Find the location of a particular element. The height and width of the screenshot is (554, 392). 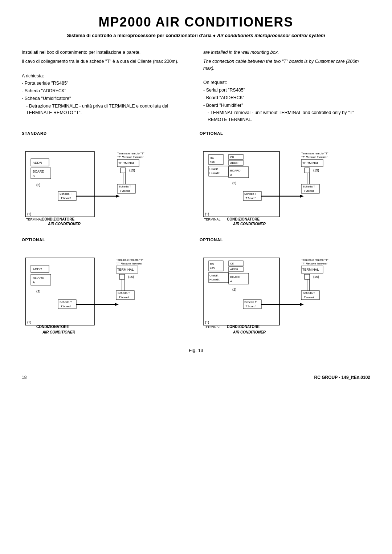

left-text-col: installati nel box di contenimento per i… is located at coordinates (105, 86).